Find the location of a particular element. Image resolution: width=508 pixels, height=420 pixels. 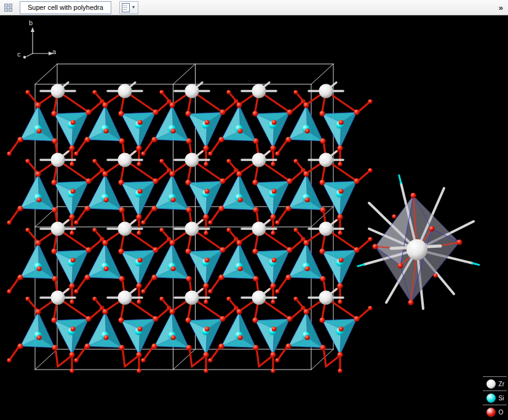

o-atom-swatch is located at coordinates (491, 412).